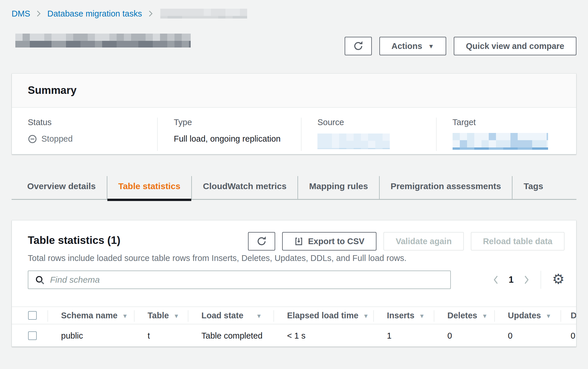 The width and height of the screenshot is (588, 369). Describe the element at coordinates (569, 315) in the screenshot. I see `column-header-ddls-clipped: D` at that location.